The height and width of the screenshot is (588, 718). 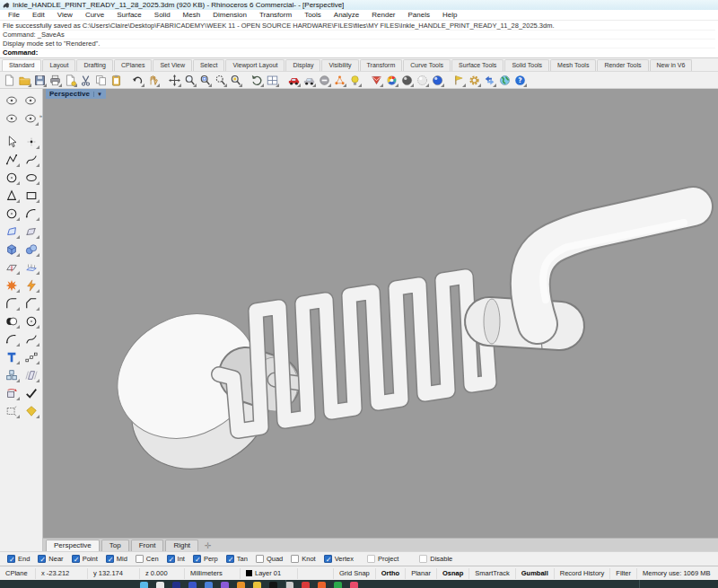 I want to click on menu-transform: Transform, so click(x=276, y=14).